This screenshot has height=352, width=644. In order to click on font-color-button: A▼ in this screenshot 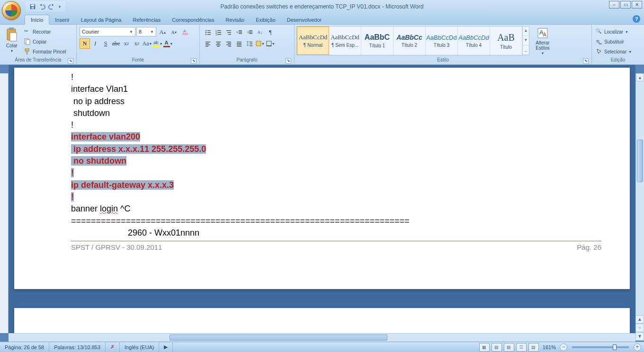, I will do `click(168, 44)`.